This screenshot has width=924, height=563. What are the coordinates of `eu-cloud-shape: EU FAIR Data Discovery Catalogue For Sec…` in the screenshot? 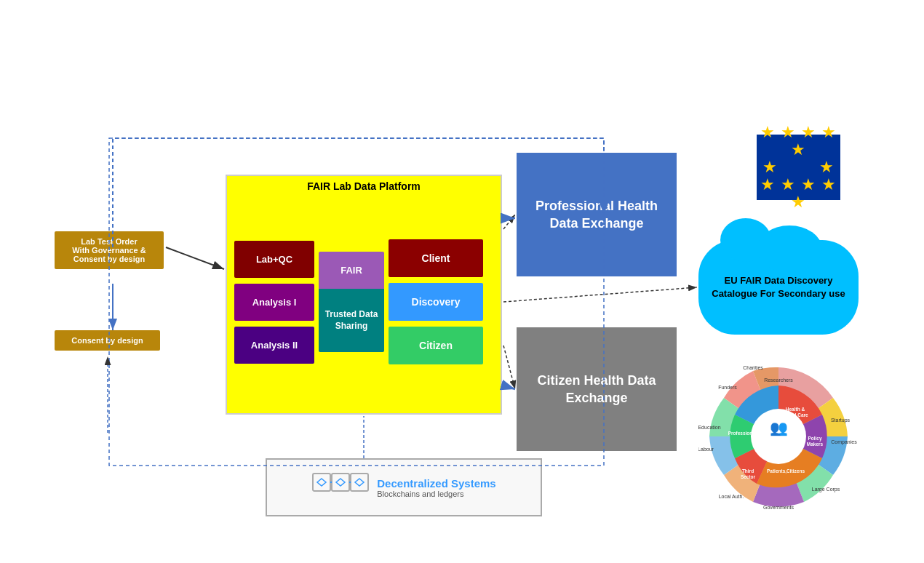 It's located at (778, 287).